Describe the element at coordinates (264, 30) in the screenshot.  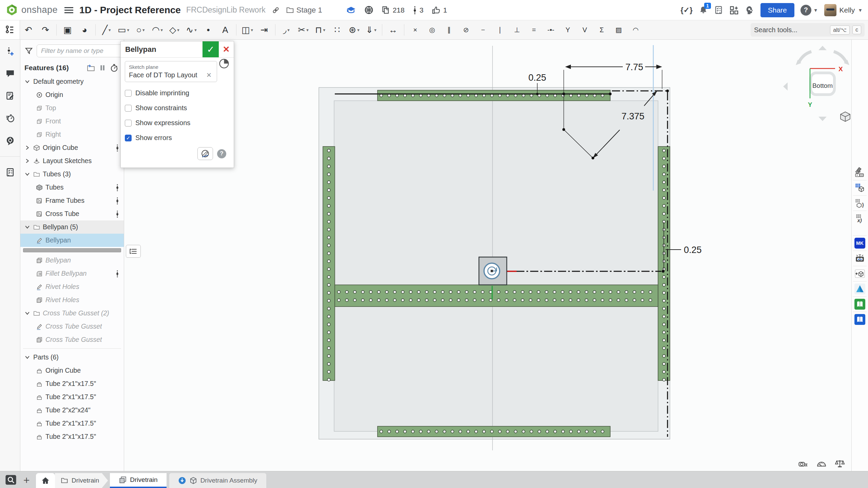
I see `offset-tool: ⇥` at that location.